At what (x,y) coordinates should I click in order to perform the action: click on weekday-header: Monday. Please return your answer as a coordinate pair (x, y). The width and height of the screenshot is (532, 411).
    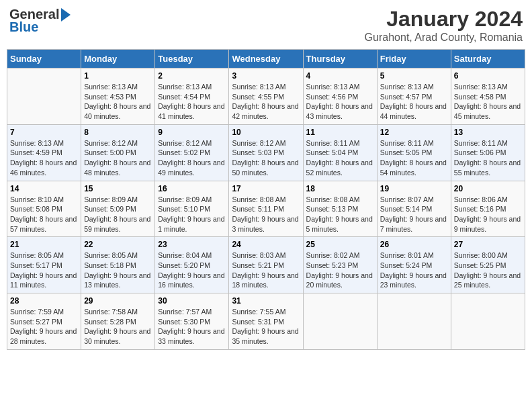
    Looking at the image, I should click on (118, 59).